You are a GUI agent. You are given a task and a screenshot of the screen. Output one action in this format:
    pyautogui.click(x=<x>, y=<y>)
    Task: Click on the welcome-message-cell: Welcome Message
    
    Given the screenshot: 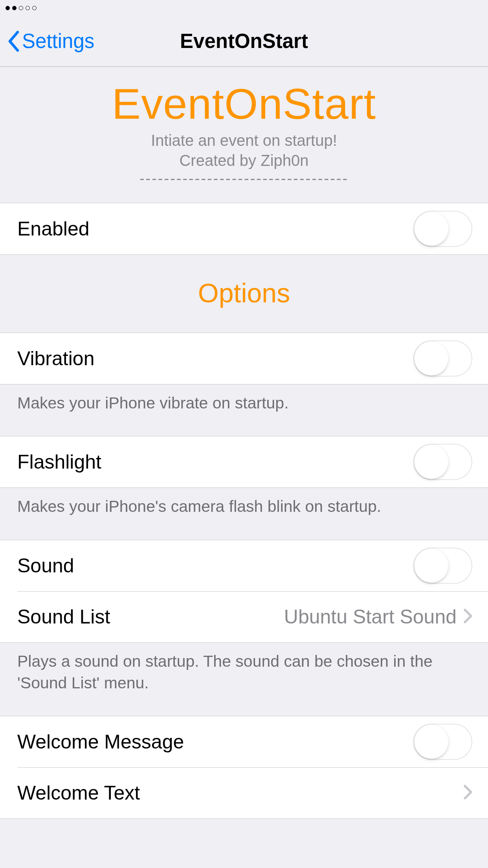 What is the action you would take?
    pyautogui.click(x=244, y=742)
    